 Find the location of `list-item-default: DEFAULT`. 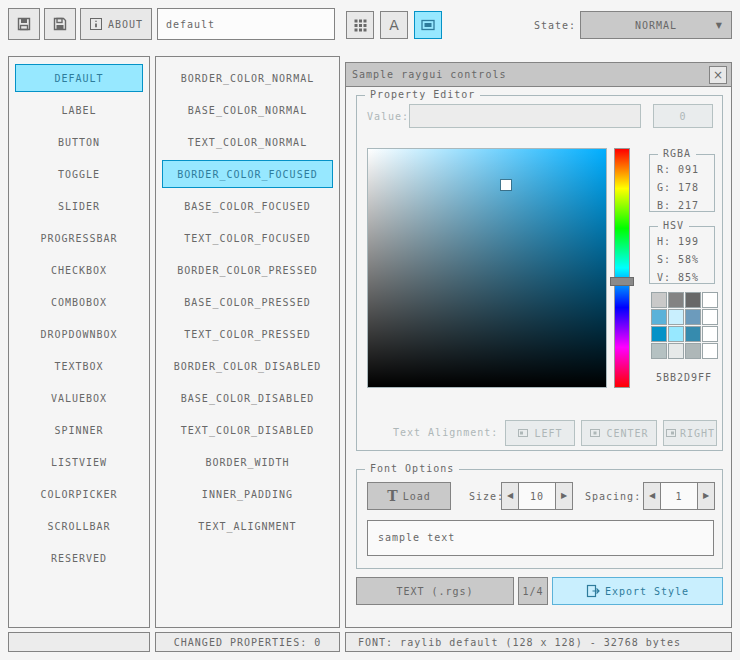

list-item-default: DEFAULT is located at coordinates (79, 78).